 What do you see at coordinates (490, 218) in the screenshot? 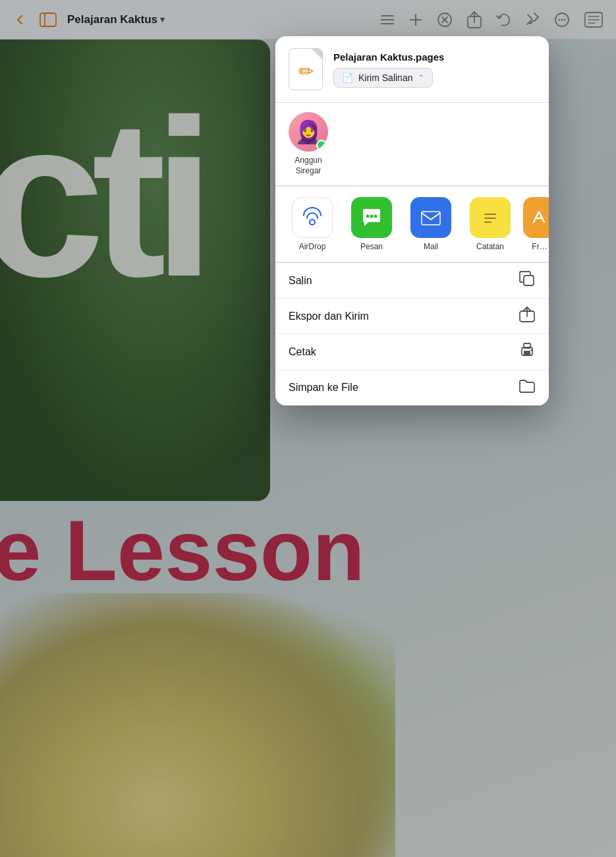
I see `notes-svg` at bounding box center [490, 218].